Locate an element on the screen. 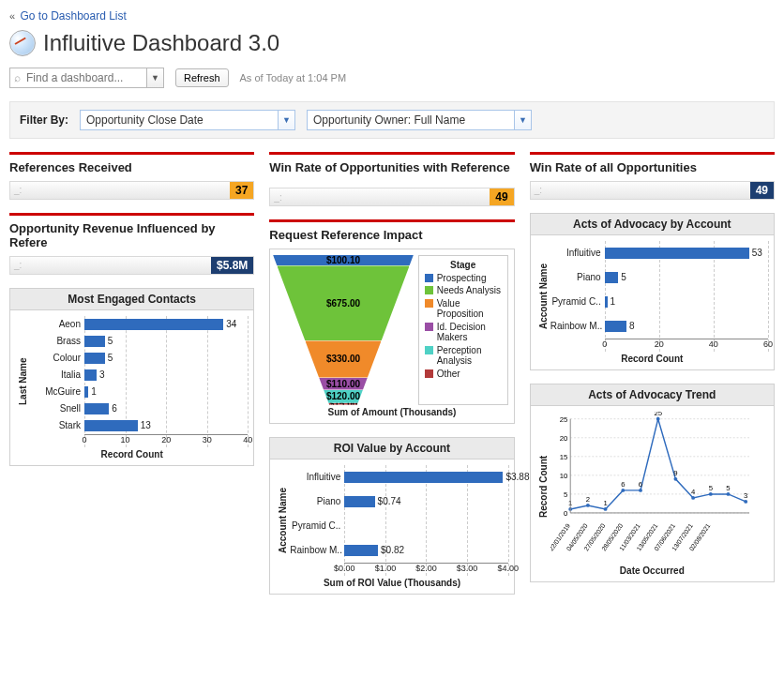 The image size is (784, 678). legend-label: Perception Analysis is located at coordinates (469, 356).